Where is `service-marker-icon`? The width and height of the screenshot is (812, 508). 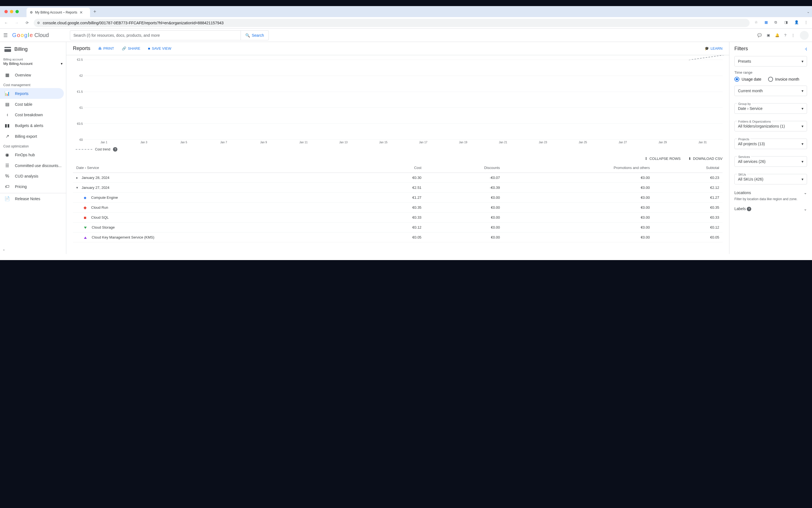
service-marker-icon is located at coordinates (85, 238).